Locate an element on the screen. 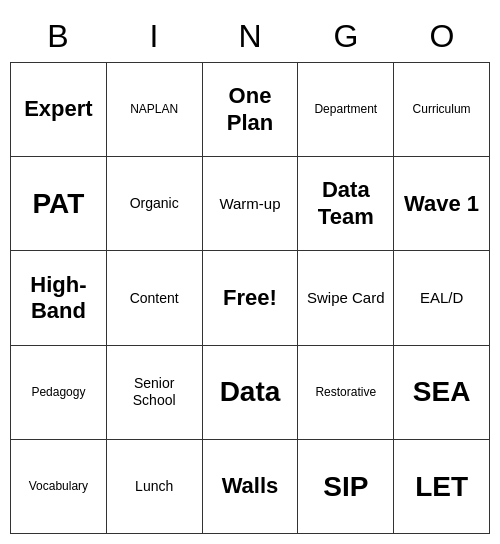 The height and width of the screenshot is (544, 500). cell-0-0: Expert is located at coordinates (59, 110).